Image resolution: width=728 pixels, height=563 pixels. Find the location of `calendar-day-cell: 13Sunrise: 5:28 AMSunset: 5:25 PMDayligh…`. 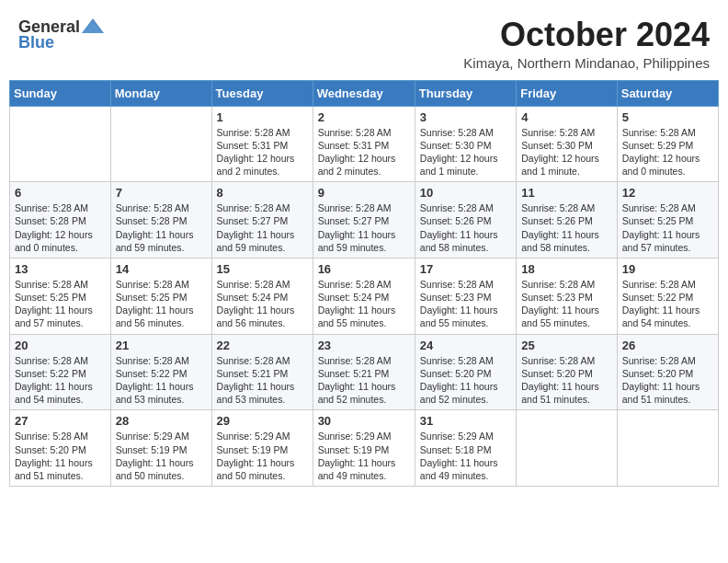

calendar-day-cell: 13Sunrise: 5:28 AMSunset: 5:25 PMDayligh… is located at coordinates (61, 296).